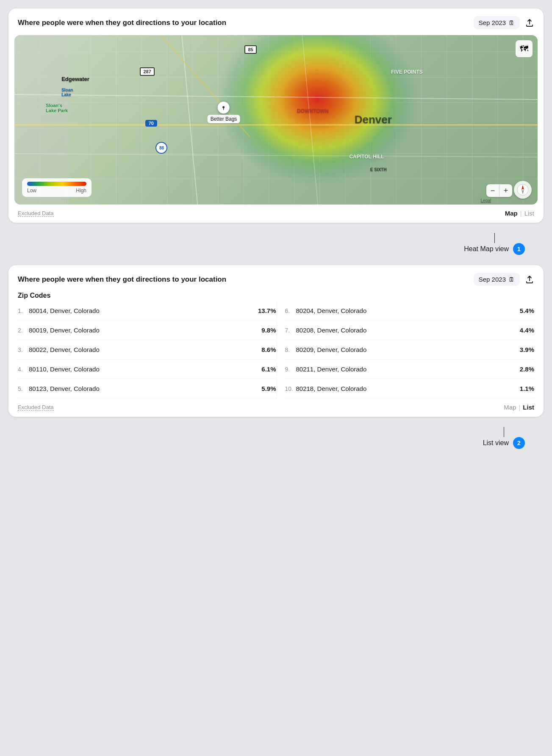  I want to click on zip-row-5: 5. 80123, Denver, Colorado 5.9%, so click(147, 389).